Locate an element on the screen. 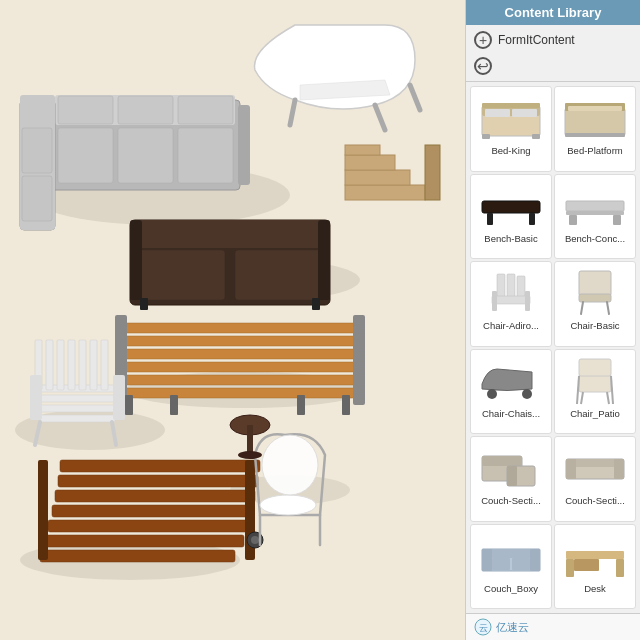 This screenshot has height=640, width=640. content-item-bench-basic: Bench-Basic is located at coordinates (511, 217).